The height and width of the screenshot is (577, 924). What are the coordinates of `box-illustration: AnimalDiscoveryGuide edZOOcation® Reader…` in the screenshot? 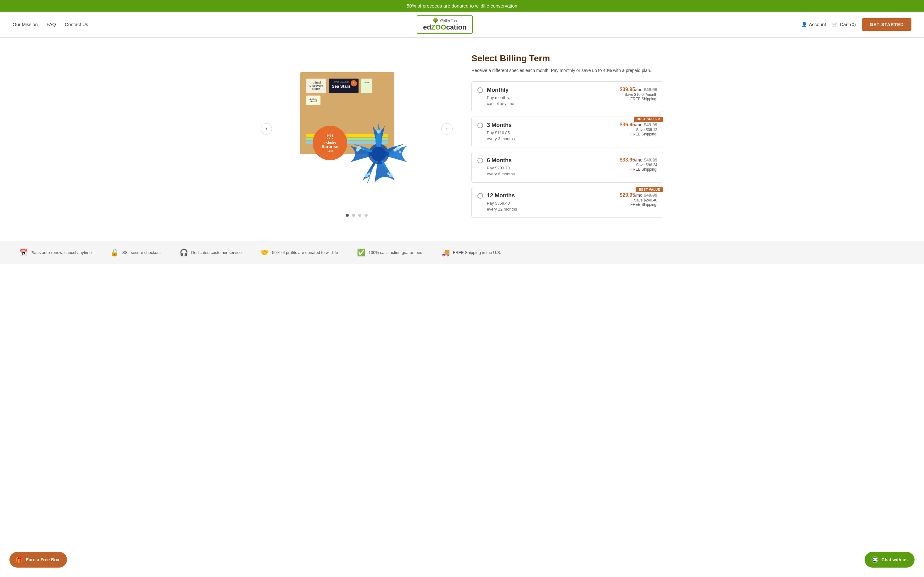 It's located at (357, 129).